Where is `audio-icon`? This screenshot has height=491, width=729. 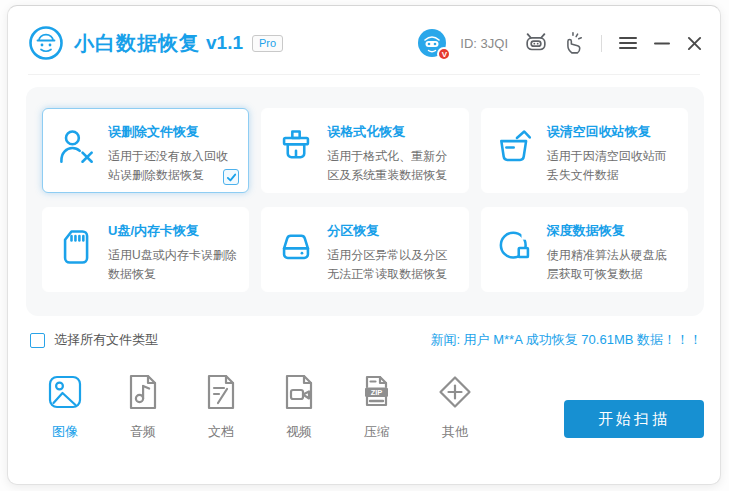
audio-icon is located at coordinates (143, 392).